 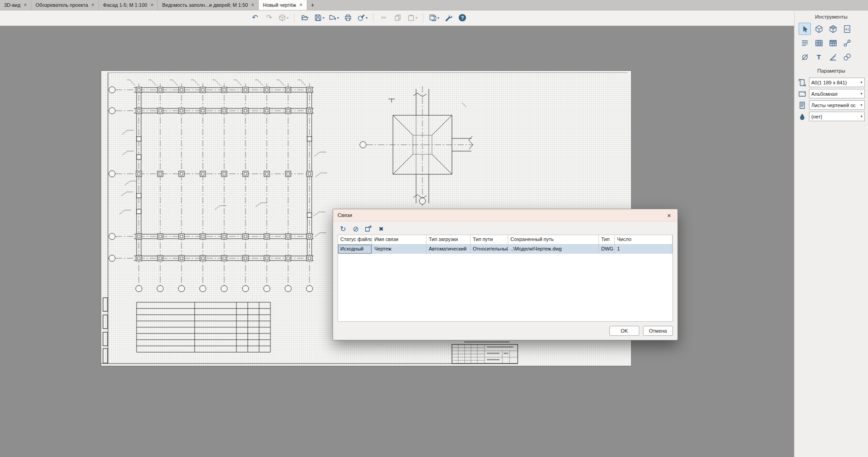 What do you see at coordinates (624, 331) in the screenshot?
I see `ok-button: OK` at bounding box center [624, 331].